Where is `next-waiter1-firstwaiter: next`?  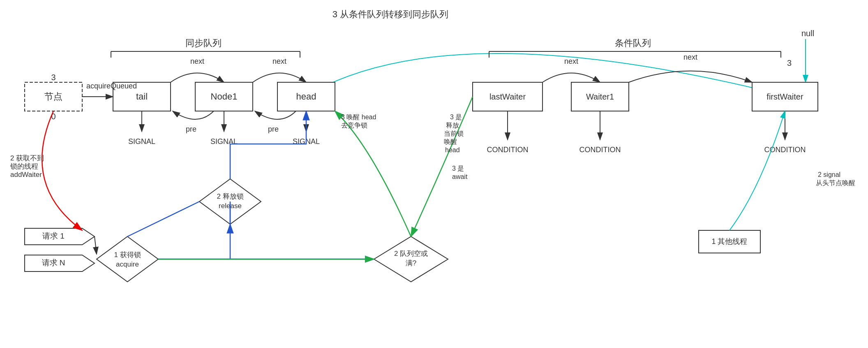
next-waiter1-firstwaiter: next is located at coordinates (690, 57).